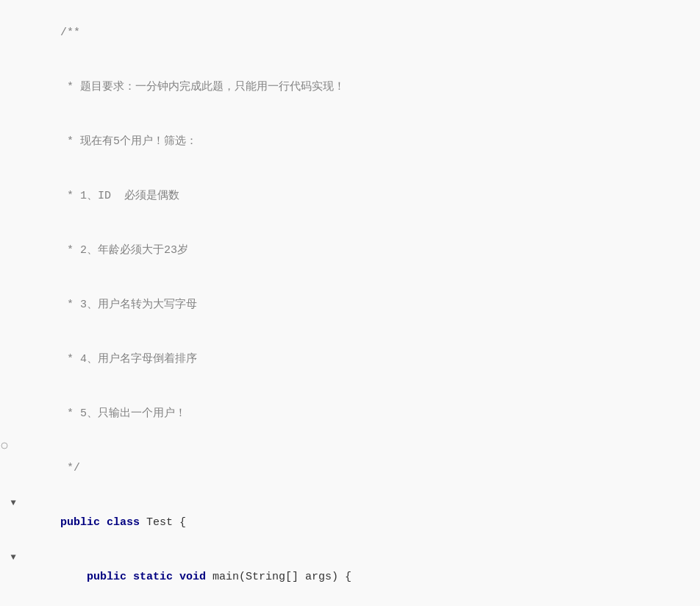 The height and width of the screenshot is (606, 700). I want to click on line-11: ▼ public static void main(String[] args)…, so click(350, 577).